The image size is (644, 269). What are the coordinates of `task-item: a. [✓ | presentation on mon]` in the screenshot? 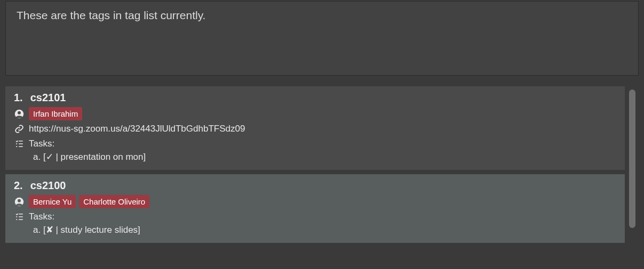 It's located at (315, 157).